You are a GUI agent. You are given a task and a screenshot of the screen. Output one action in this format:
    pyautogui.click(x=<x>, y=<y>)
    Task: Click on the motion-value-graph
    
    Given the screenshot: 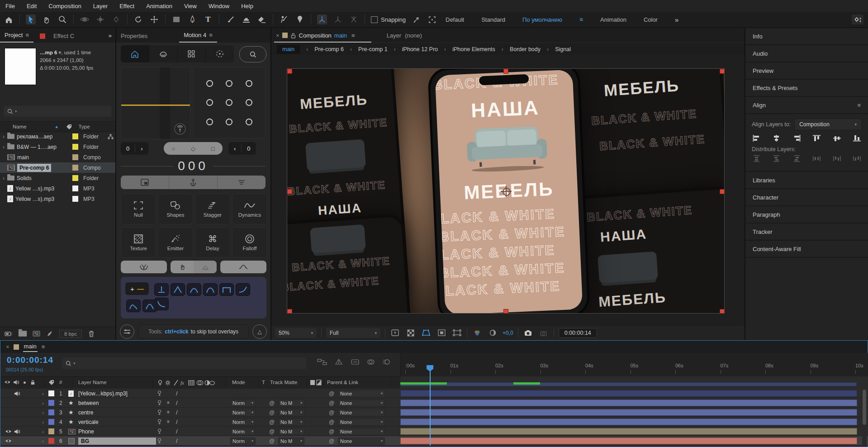 What is the action you would take?
    pyautogui.click(x=156, y=103)
    